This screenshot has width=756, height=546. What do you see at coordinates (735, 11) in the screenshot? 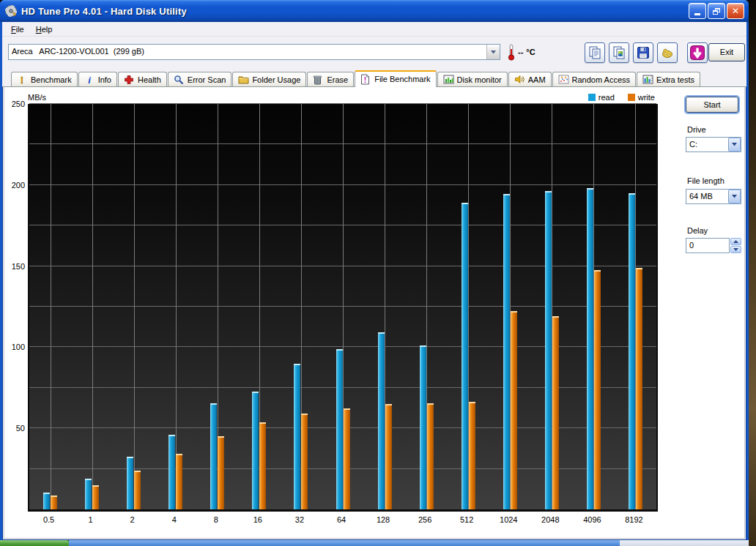
I see `close-icon: ✕` at bounding box center [735, 11].